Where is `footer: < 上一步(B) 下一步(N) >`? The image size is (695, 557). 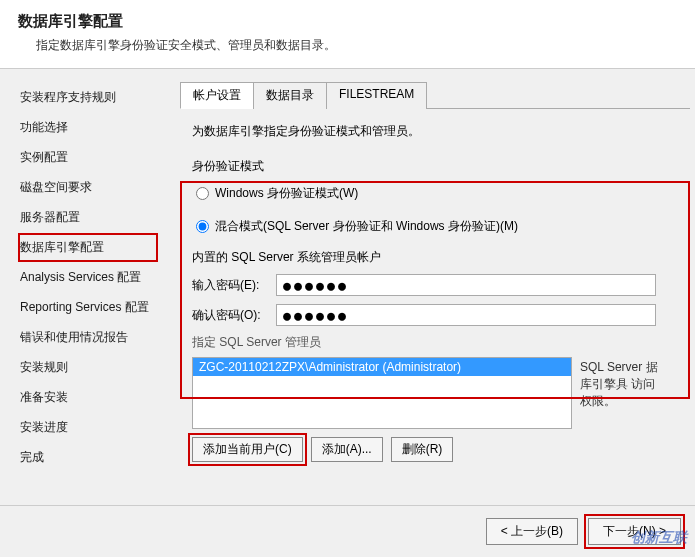 footer: < 上一步(B) 下一步(N) > is located at coordinates (348, 531).